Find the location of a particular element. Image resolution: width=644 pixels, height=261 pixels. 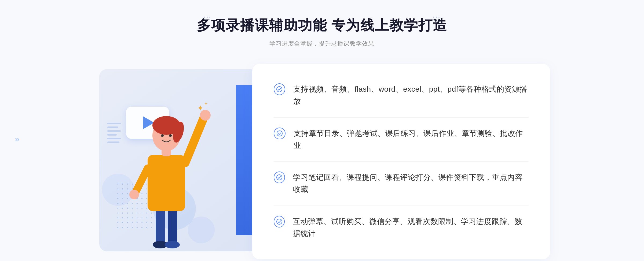

feature-item-4: 互动弹幕、试听购买、微信分享、观看次数限制、学习进度跟踪、数据统计 is located at coordinates (401, 228).